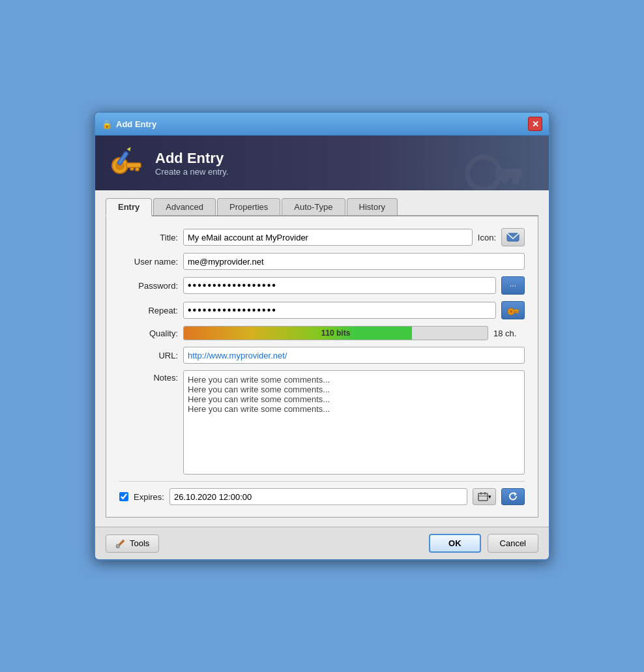  What do you see at coordinates (497, 166) in the screenshot?
I see `header-decor` at bounding box center [497, 166].